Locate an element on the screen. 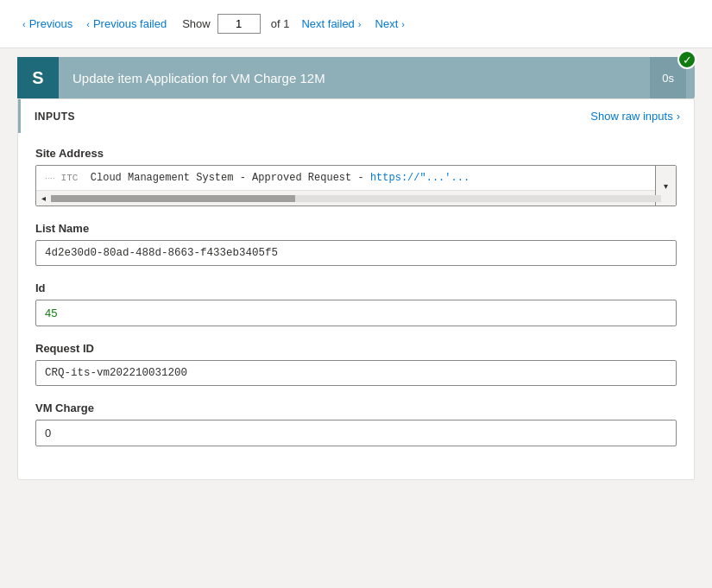 This screenshot has width=712, height=588. scroll-thumb is located at coordinates (173, 199).